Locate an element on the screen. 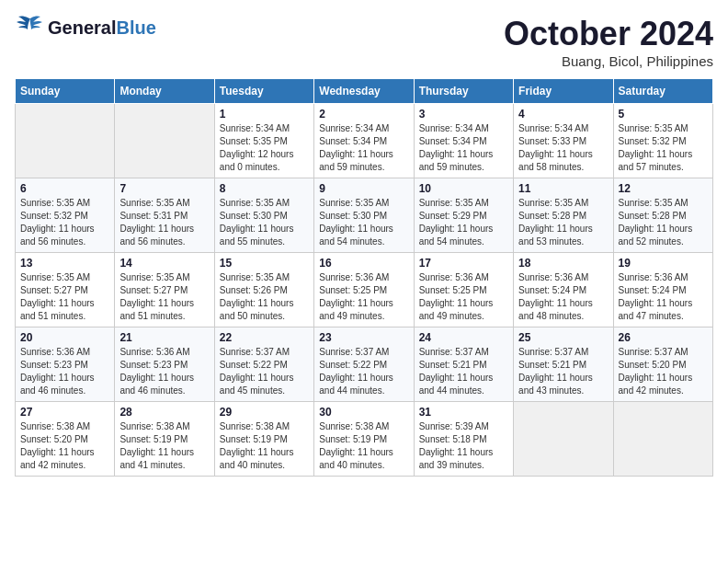  calendar-cell: 7Sunrise: 5:35 AMSunset: 5:31 PMDaylight… is located at coordinates (165, 215).